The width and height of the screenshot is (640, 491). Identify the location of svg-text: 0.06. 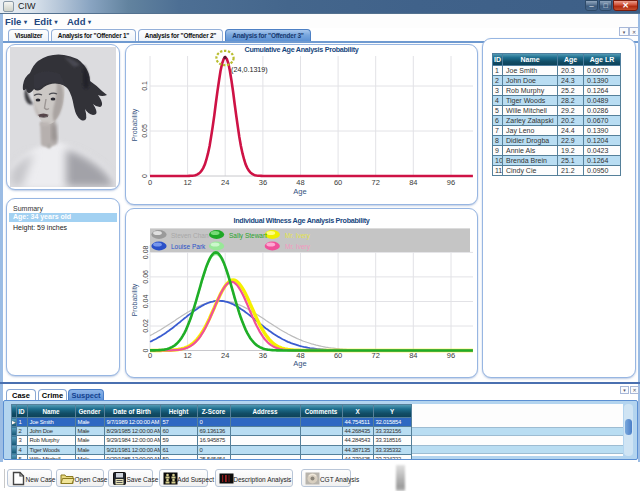
(146, 277).